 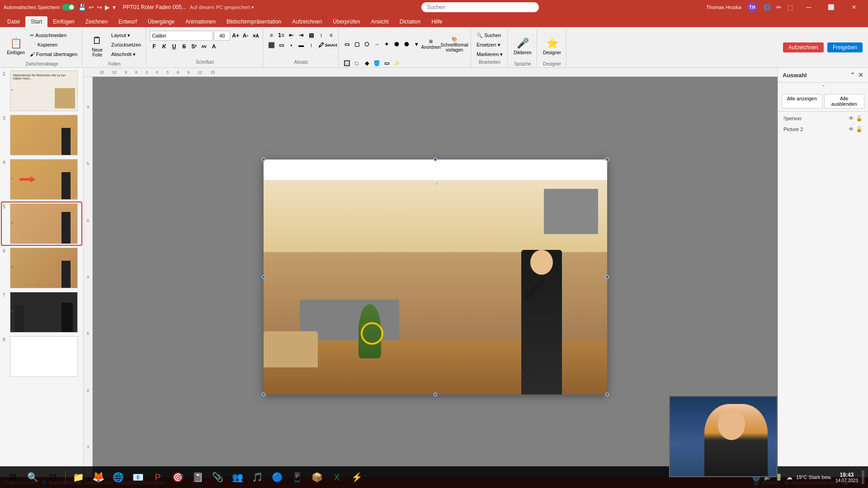 What do you see at coordinates (126, 54) in the screenshot?
I see `abschnitt-button: Abschnitt ▾` at bounding box center [126, 54].